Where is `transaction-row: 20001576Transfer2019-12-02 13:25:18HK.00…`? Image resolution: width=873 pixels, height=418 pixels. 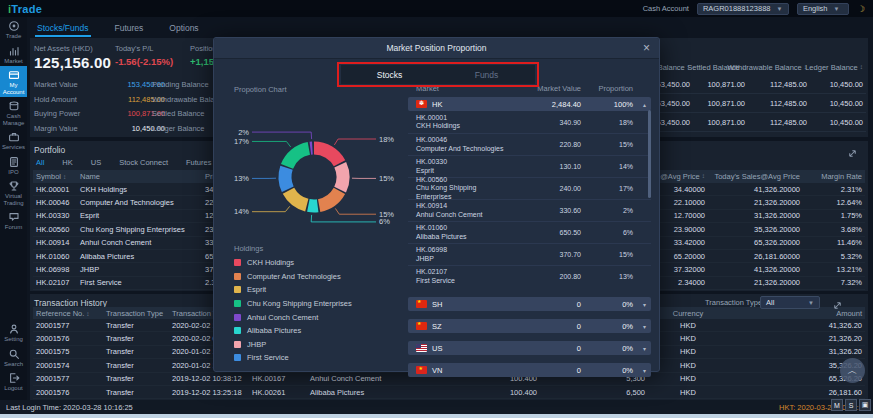
transaction-row: 20001576Transfer2019-12-02 13:25:18HK.00… is located at coordinates (449, 392).